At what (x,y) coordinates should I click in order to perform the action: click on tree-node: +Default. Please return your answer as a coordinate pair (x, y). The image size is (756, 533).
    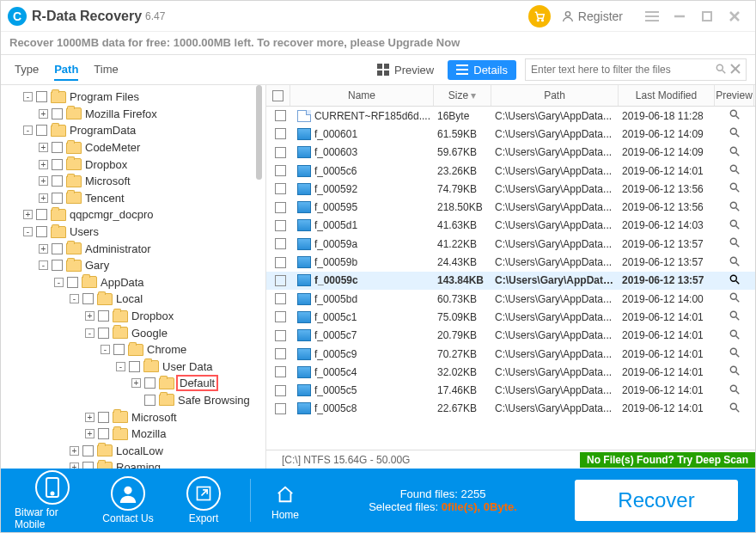
    Looking at the image, I should click on (133, 383).